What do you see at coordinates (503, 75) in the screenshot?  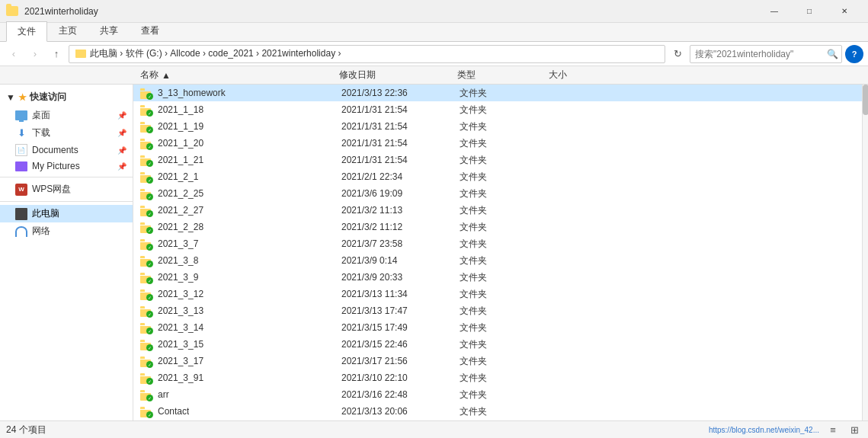 I see `col-type-header: 类型` at bounding box center [503, 75].